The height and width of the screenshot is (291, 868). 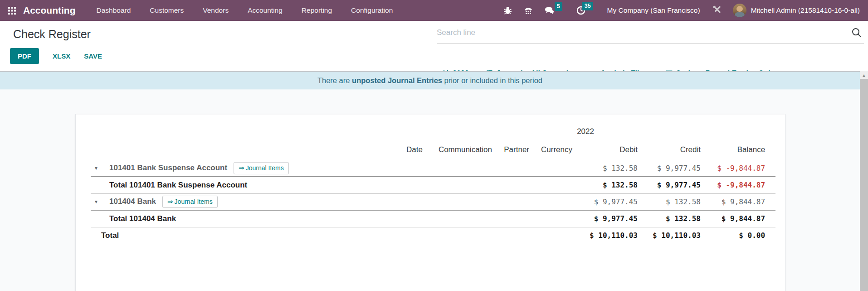 What do you see at coordinates (434, 10) in the screenshot?
I see `top-navbar: Accounting Dashboard Customers Vendors A…` at bounding box center [434, 10].